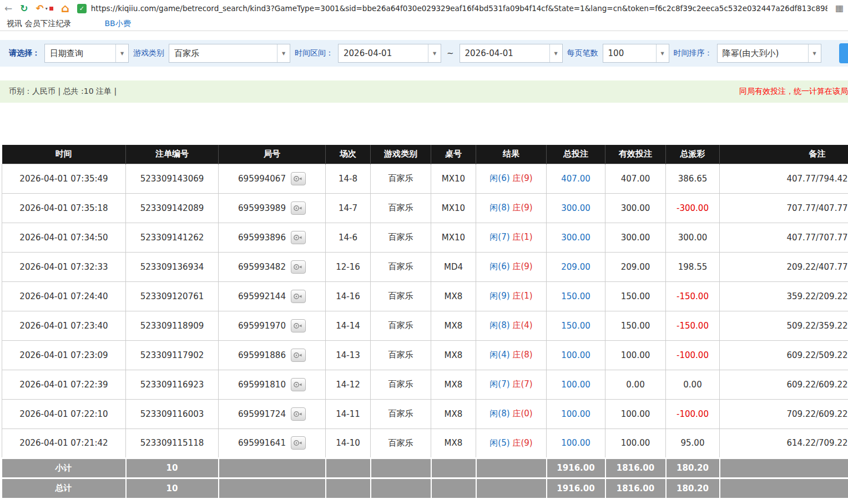  What do you see at coordinates (80, 53) in the screenshot?
I see `date-mode-value: 日期查询` at bounding box center [80, 53].